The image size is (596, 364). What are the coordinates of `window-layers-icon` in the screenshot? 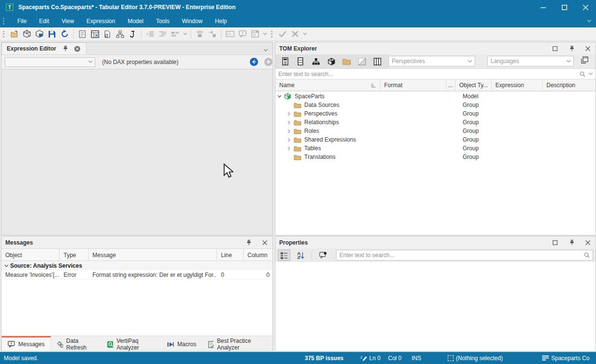 It's located at (584, 60).